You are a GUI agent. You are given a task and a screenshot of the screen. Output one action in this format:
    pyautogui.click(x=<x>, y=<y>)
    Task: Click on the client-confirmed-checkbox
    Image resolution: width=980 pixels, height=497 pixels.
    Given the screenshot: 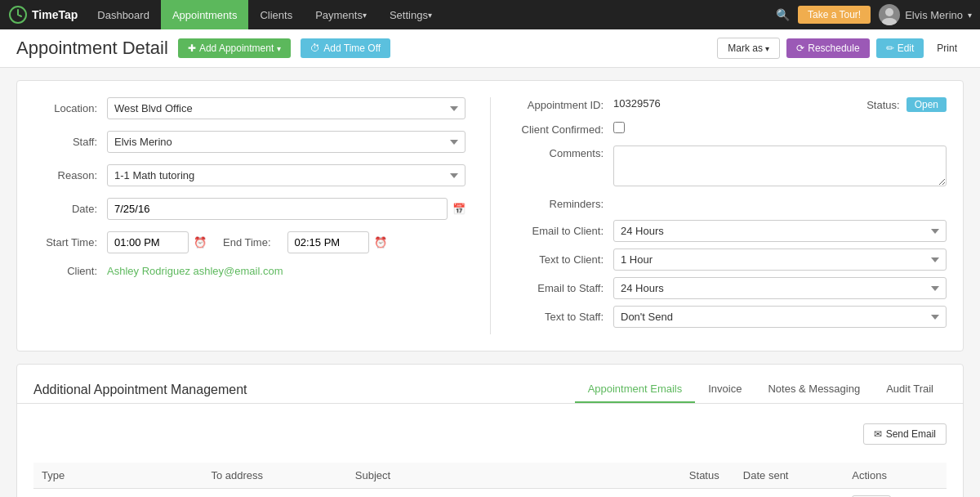 What is the action you would take?
    pyautogui.click(x=619, y=128)
    